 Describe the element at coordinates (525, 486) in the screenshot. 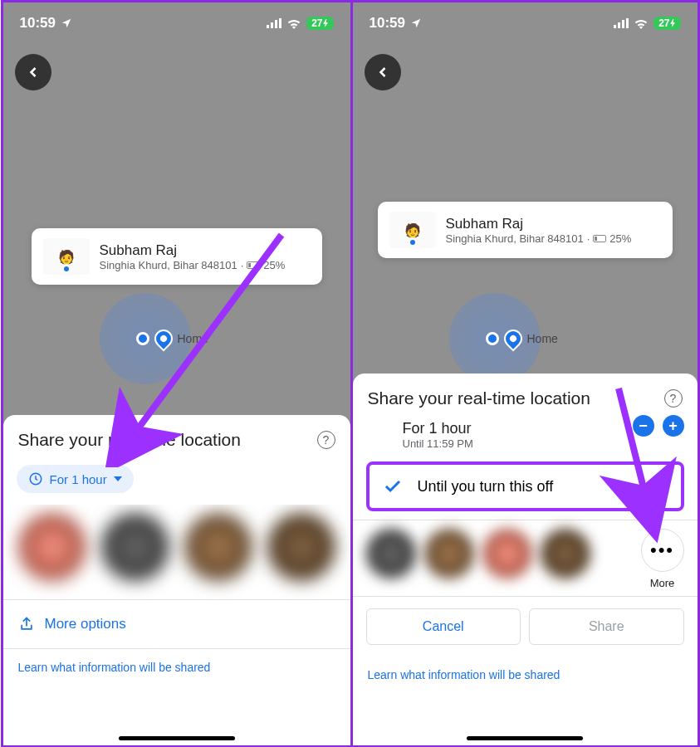

I see `duration-option-until-off: Until you turn this off` at that location.